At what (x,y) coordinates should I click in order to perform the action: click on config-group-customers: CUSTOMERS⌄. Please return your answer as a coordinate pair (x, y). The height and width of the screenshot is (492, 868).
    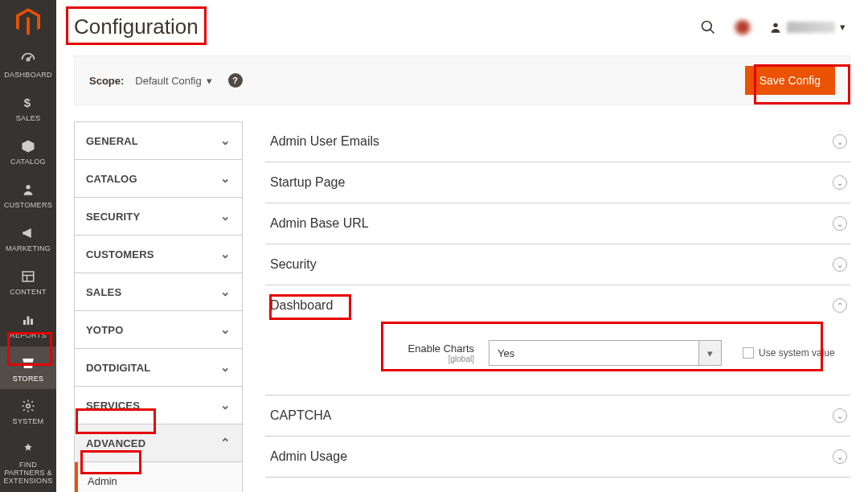
    Looking at the image, I should click on (158, 254).